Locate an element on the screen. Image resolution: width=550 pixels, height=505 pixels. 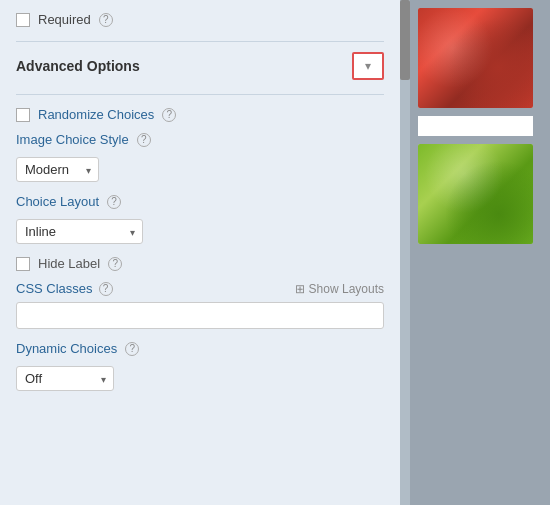
choice-layout-row: Choice Layout ? is located at coordinates (200, 202).